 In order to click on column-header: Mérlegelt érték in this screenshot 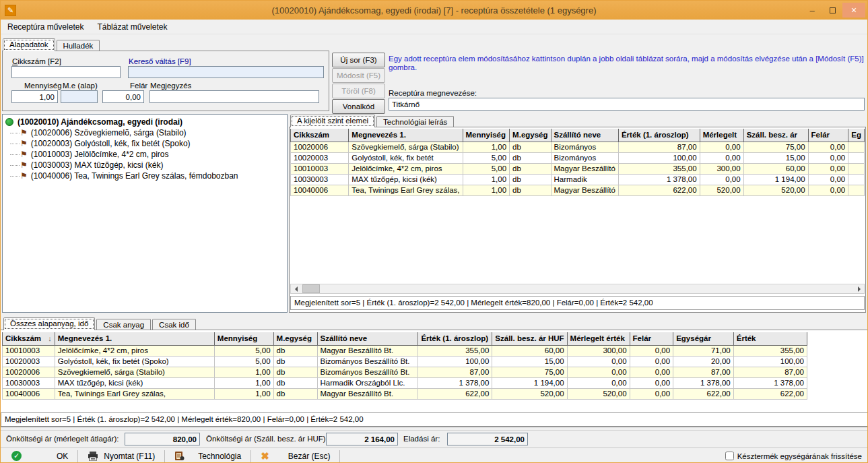, I will do `click(598, 338)`.